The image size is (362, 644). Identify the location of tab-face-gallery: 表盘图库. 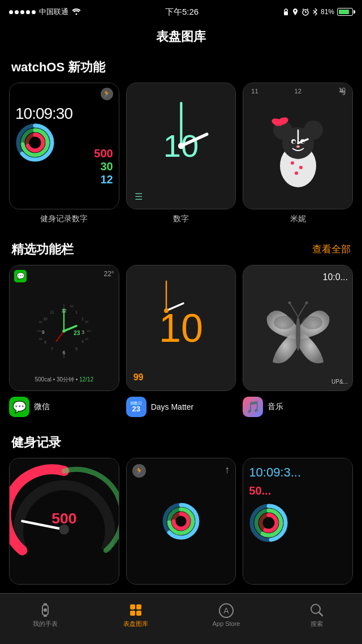
(136, 615).